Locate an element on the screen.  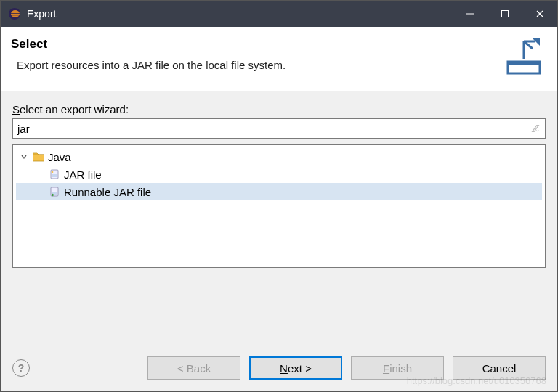
clear-filter-icon is located at coordinates (535, 128).